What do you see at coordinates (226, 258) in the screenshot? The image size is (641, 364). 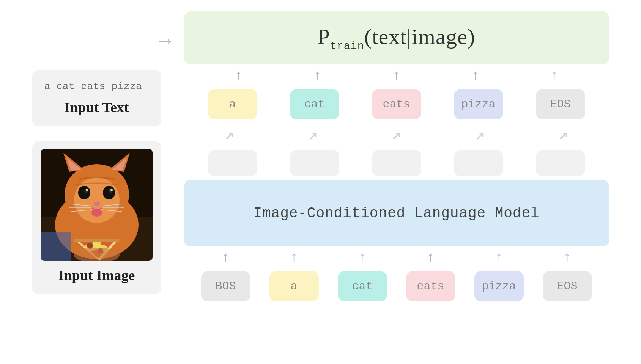 I see `arrow-up-bot-1: ↑` at bounding box center [226, 258].